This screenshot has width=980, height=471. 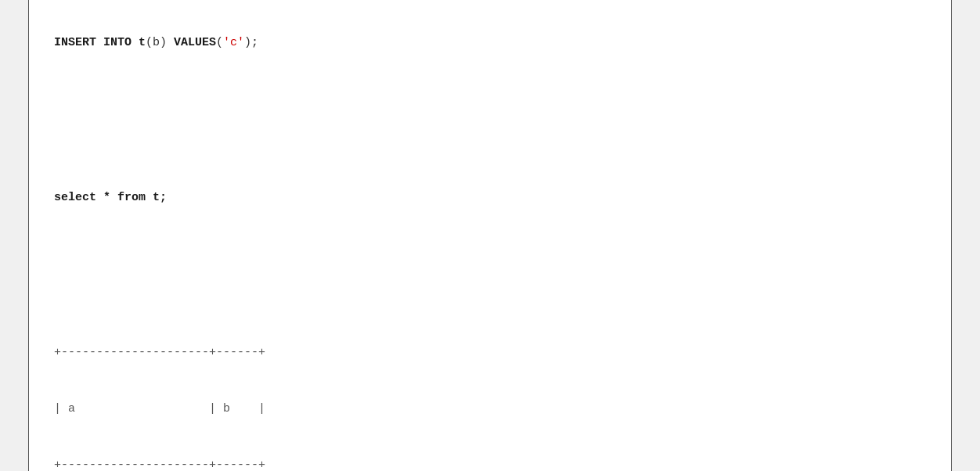 What do you see at coordinates (100, 42) in the screenshot?
I see `insert-kw-3: INSERT INTO t` at bounding box center [100, 42].